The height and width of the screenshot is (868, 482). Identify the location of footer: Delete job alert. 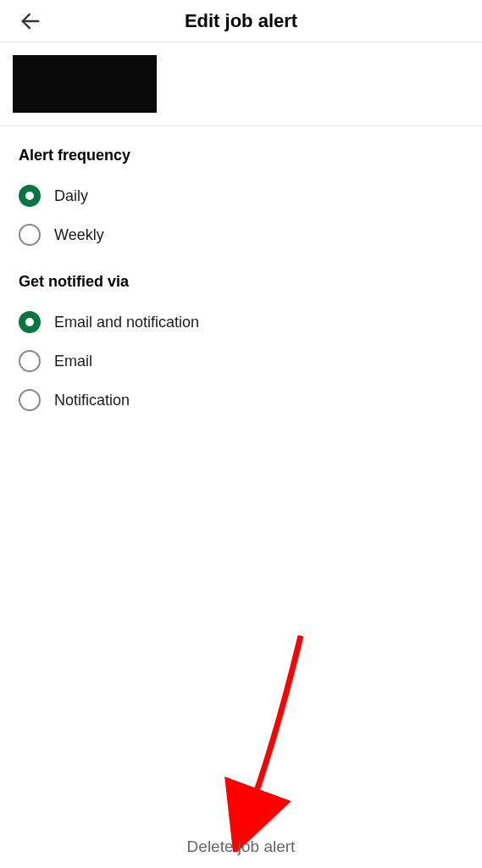
(241, 853).